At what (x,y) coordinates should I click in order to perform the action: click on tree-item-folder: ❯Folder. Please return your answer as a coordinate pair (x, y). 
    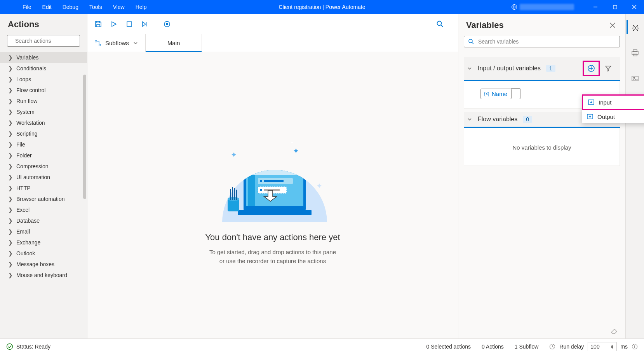
    Looking at the image, I should click on (44, 155).